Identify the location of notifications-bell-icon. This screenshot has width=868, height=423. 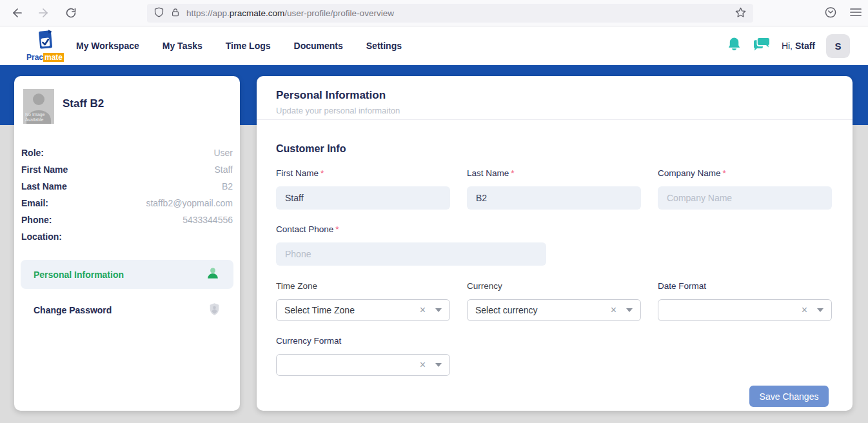
(734, 46).